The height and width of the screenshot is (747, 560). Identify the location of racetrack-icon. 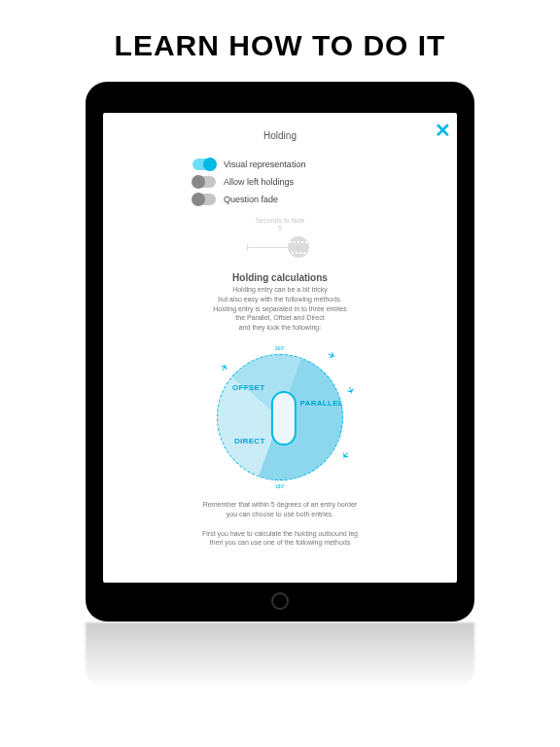
(284, 418).